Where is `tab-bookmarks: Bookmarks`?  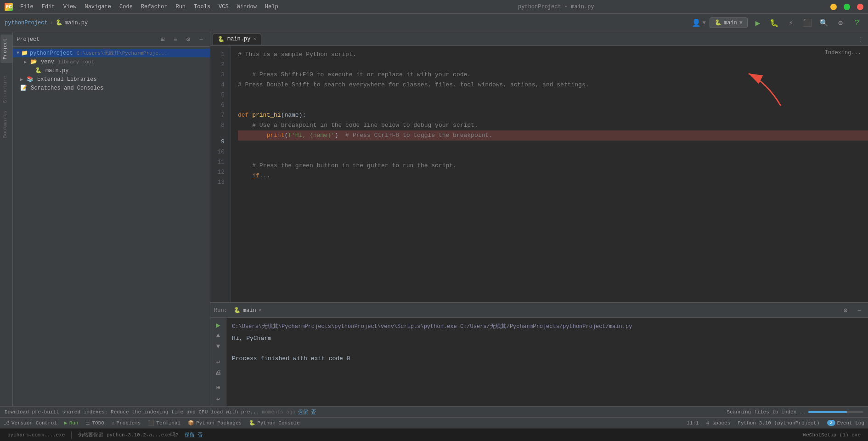
tab-bookmarks: Bookmarks is located at coordinates (6, 124).